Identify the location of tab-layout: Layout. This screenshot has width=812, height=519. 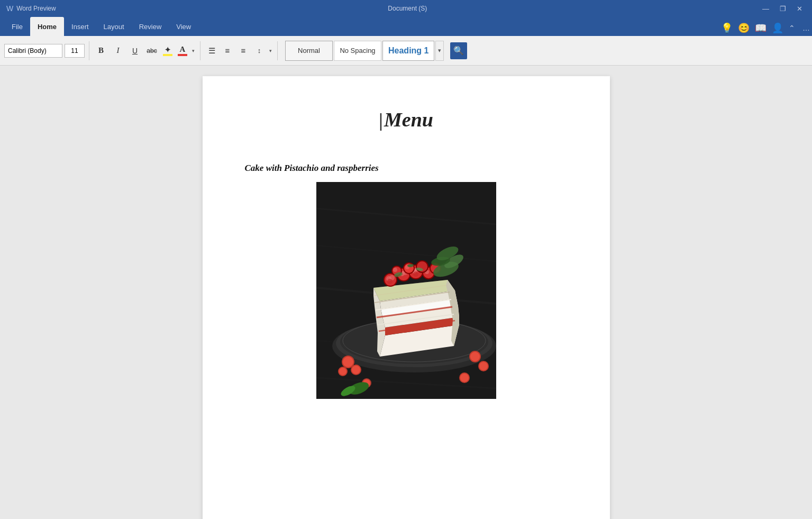
(114, 26).